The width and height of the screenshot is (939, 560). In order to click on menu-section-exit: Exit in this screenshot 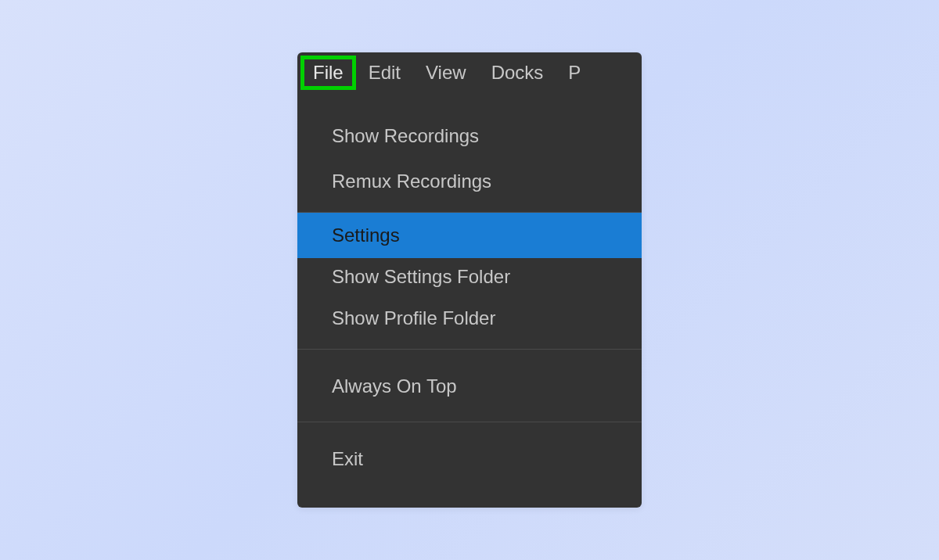, I will do `click(470, 460)`.